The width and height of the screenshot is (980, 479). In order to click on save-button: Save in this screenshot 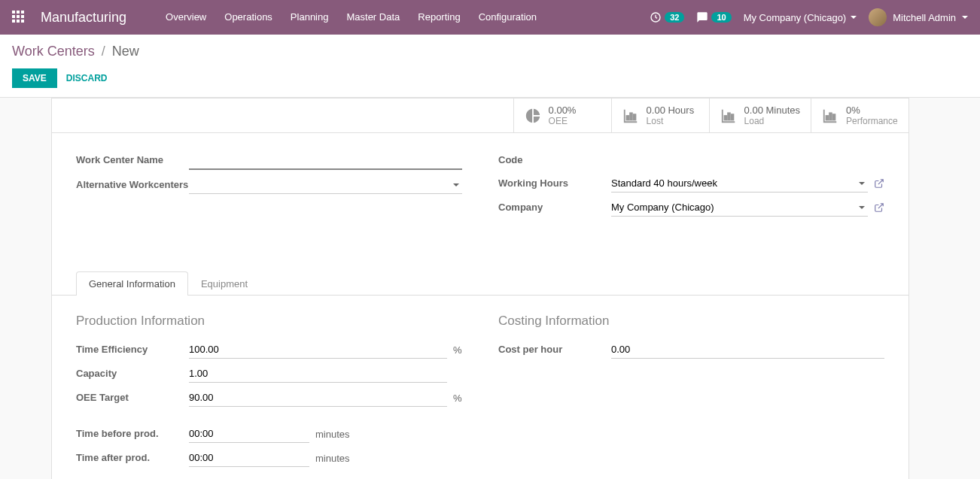, I will do `click(35, 78)`.